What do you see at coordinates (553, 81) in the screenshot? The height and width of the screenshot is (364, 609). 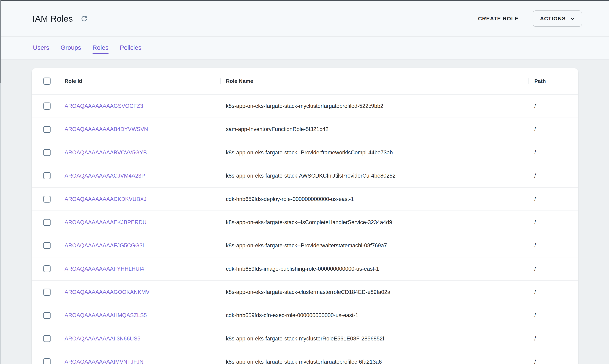 I see `column-header-path: Path` at bounding box center [553, 81].